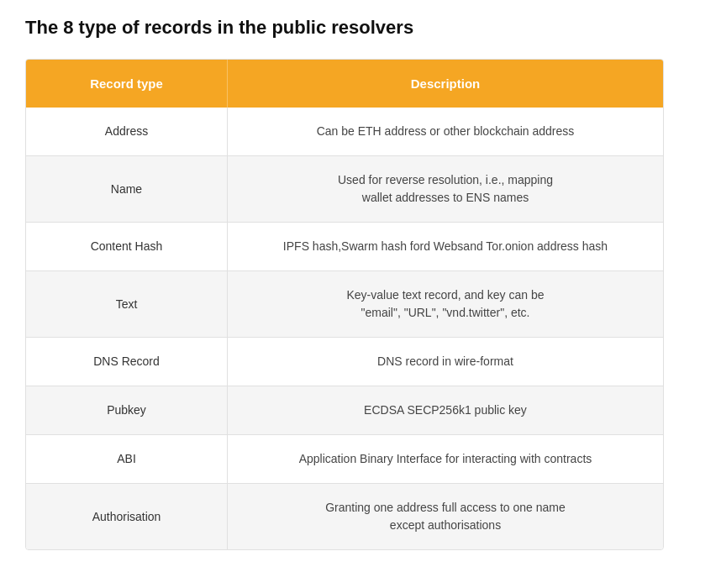  Describe the element at coordinates (445, 247) in the screenshot. I see `cell-description-content-hash: IPFS hash,Swarm hash ford Websand Tor.on…` at that location.